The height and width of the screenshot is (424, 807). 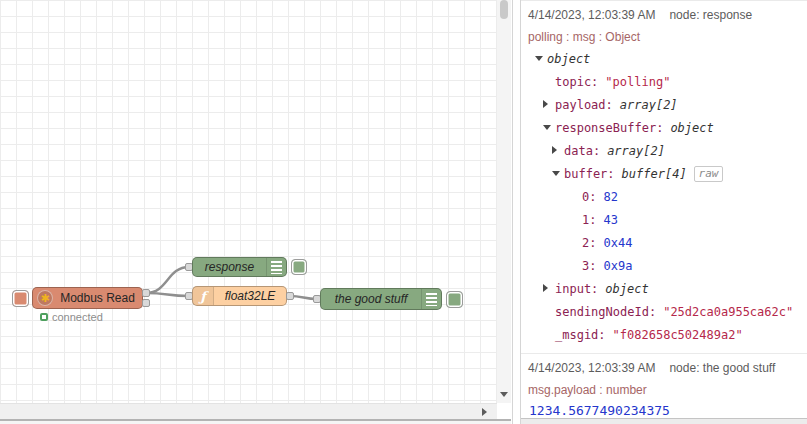 What do you see at coordinates (454, 300) in the screenshot?
I see `good-stuff-toggle-button` at bounding box center [454, 300].